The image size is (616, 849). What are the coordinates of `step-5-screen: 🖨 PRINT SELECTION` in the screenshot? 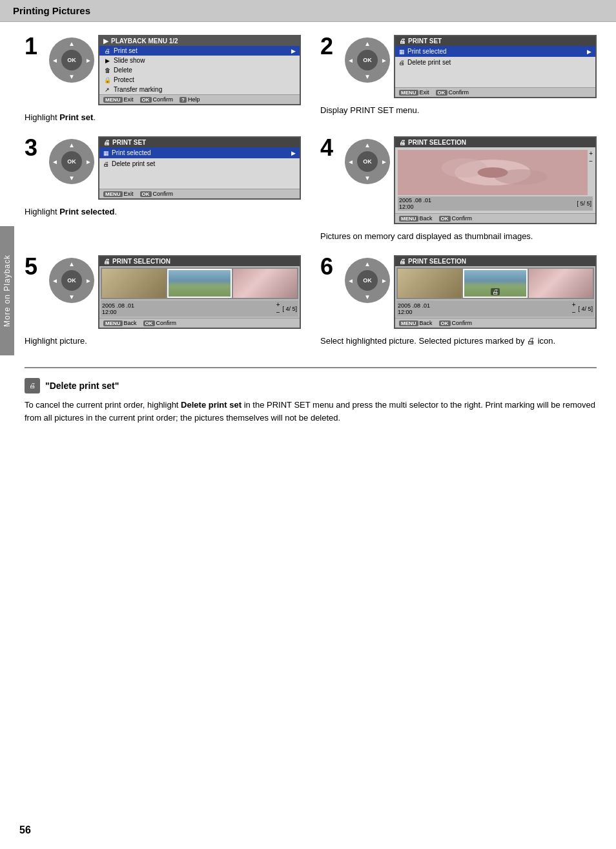 It's located at (200, 292).